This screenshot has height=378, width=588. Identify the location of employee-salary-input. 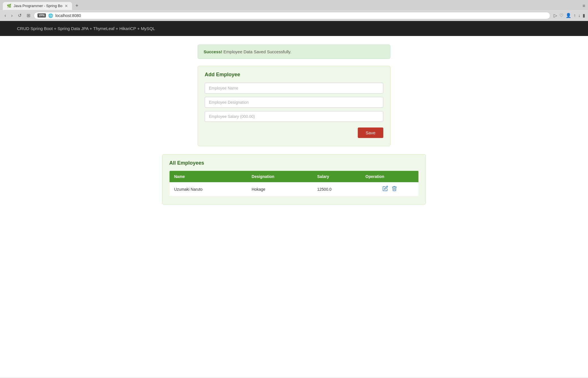
(294, 116).